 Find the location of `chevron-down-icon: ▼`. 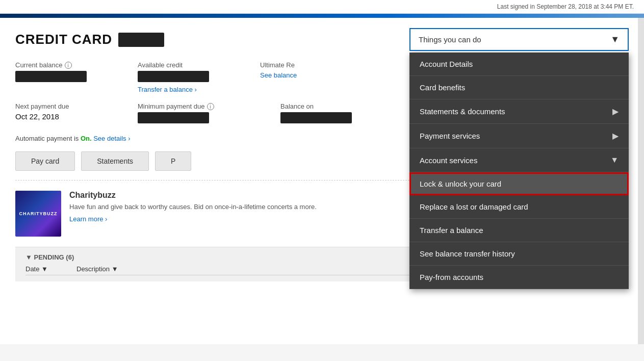

chevron-down-icon: ▼ is located at coordinates (615, 40).